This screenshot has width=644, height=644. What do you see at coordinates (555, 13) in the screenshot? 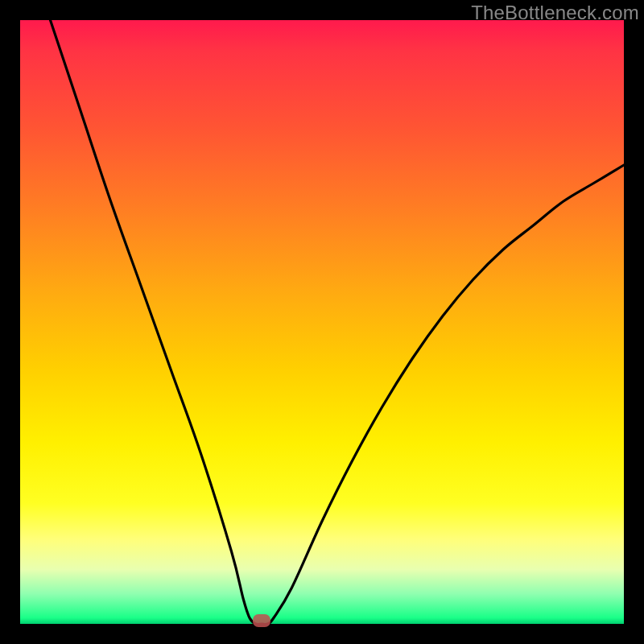
I see `watermark-label: TheBottleneck.com` at bounding box center [555, 13].